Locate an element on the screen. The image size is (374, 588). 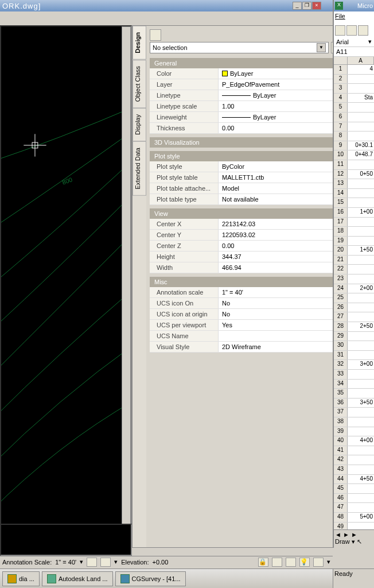
excel-row-header: 49 is located at coordinates (341, 526).